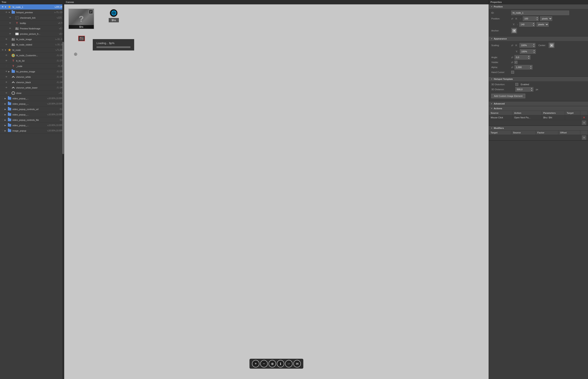 This screenshot has height=379, width=588. What do you see at coordinates (540, 13) in the screenshot?
I see `id-input` at bounding box center [540, 13].